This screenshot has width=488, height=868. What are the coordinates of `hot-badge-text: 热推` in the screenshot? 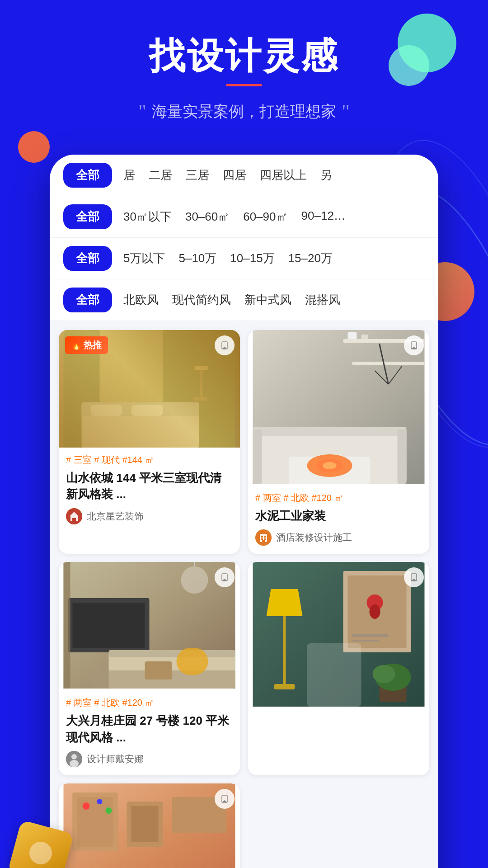 It's located at (93, 345).